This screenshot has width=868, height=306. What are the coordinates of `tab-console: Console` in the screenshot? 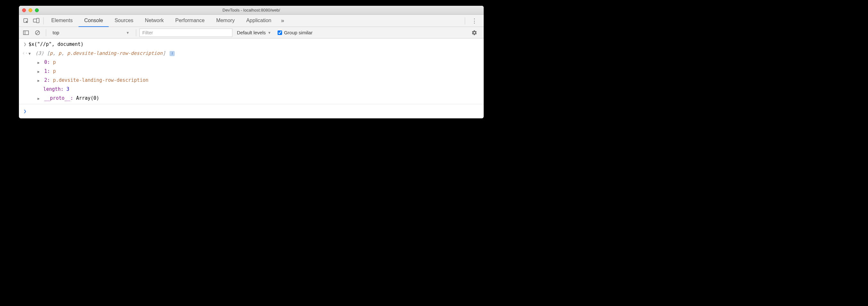 It's located at (94, 21).